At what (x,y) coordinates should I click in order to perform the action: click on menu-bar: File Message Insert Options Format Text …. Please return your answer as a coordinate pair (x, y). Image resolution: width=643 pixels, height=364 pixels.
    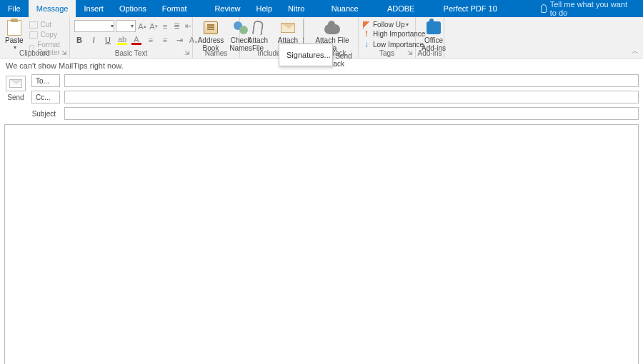
    Looking at the image, I should click on (322, 9).